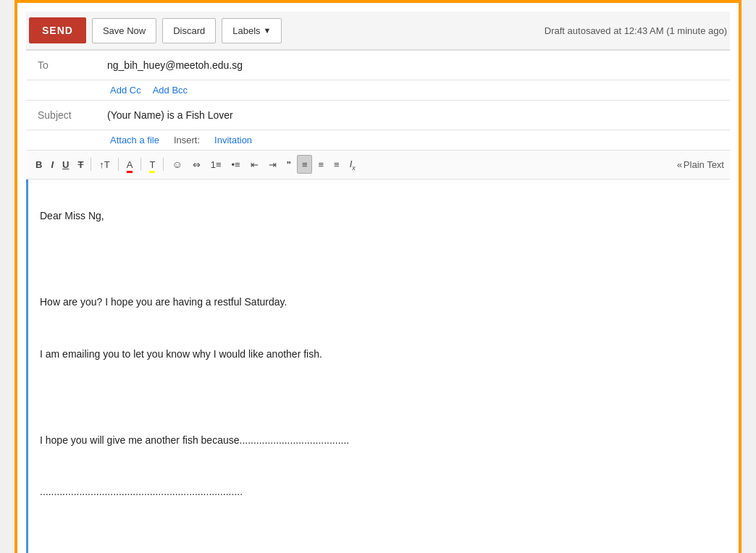 Image resolution: width=756 pixels, height=553 pixels. What do you see at coordinates (378, 65) in the screenshot?
I see `to-row: To` at bounding box center [378, 65].